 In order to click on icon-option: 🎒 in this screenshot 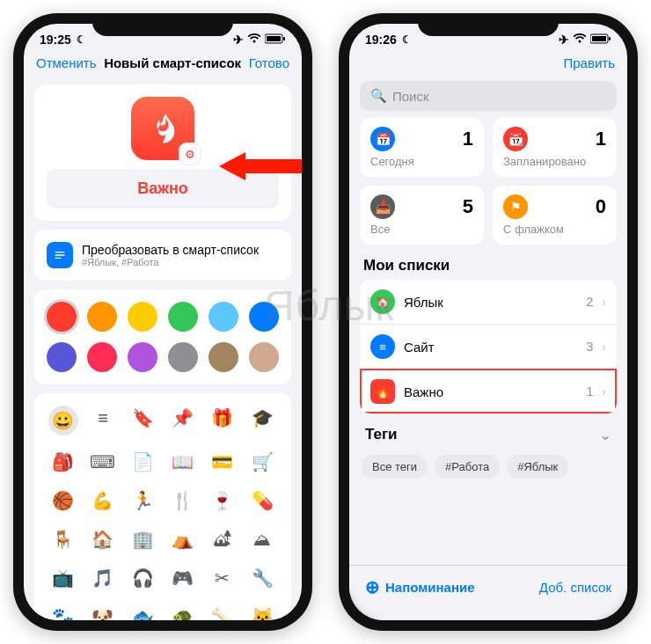, I will do `click(63, 462)`.